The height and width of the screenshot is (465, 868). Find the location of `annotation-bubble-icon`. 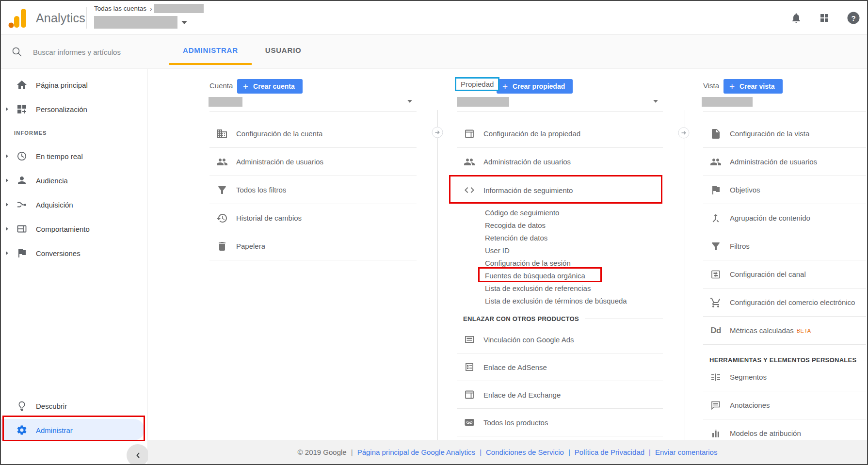

annotation-bubble-icon is located at coordinates (716, 405).